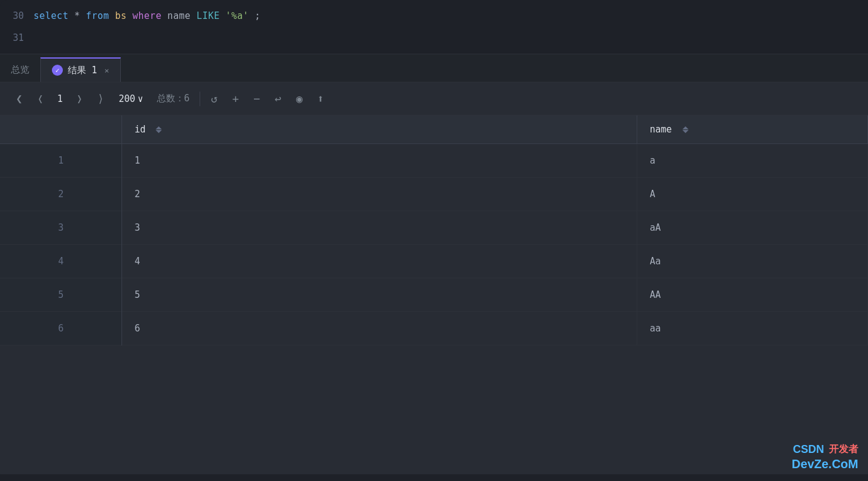 Image resolution: width=868 pixels, height=481 pixels. Describe the element at coordinates (159, 128) in the screenshot. I see `sort-up-icon` at that location.